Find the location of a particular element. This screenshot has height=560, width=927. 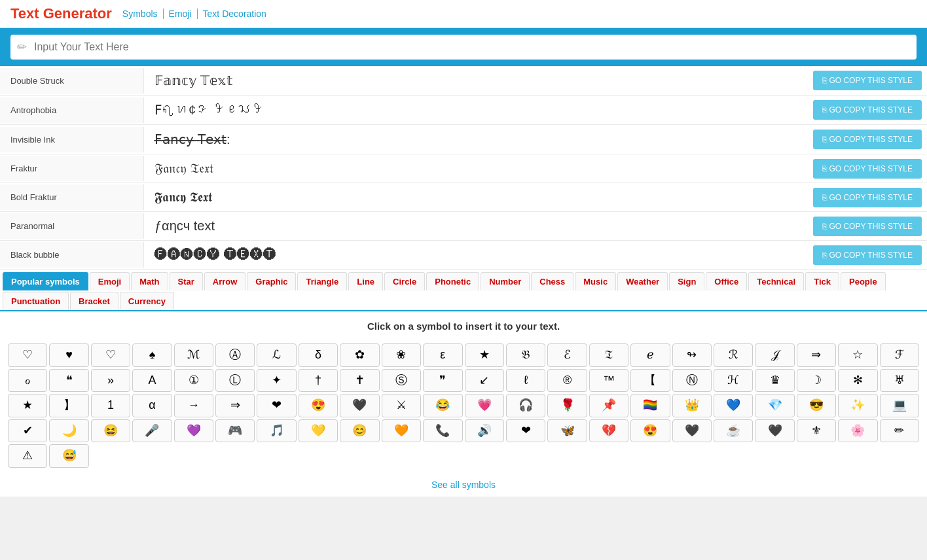

symbol-cell: ✻ is located at coordinates (858, 381).